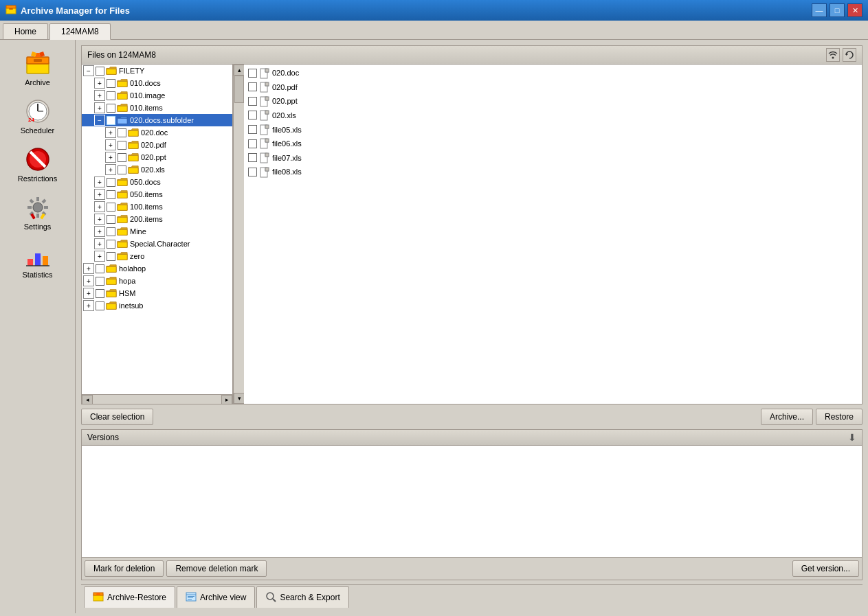 This screenshot has height=616, width=868. What do you see at coordinates (253, 172) in the screenshot?
I see `checkbox-file-file08xls` at bounding box center [253, 172].